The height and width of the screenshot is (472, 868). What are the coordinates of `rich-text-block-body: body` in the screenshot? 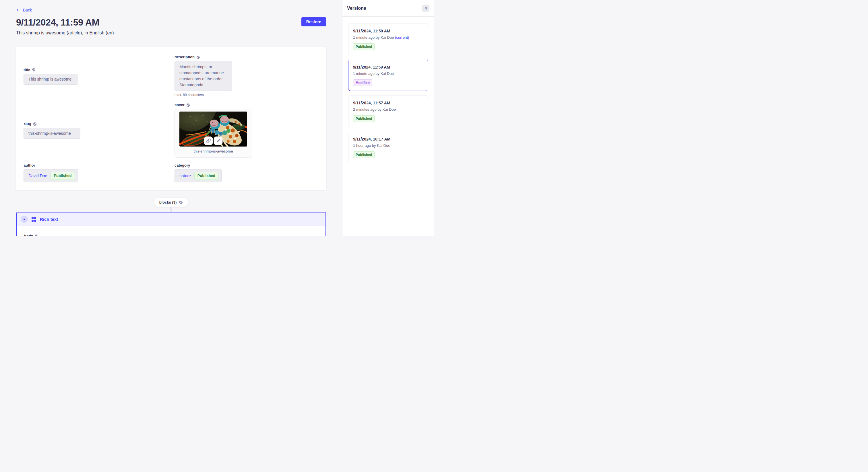 It's located at (171, 231).